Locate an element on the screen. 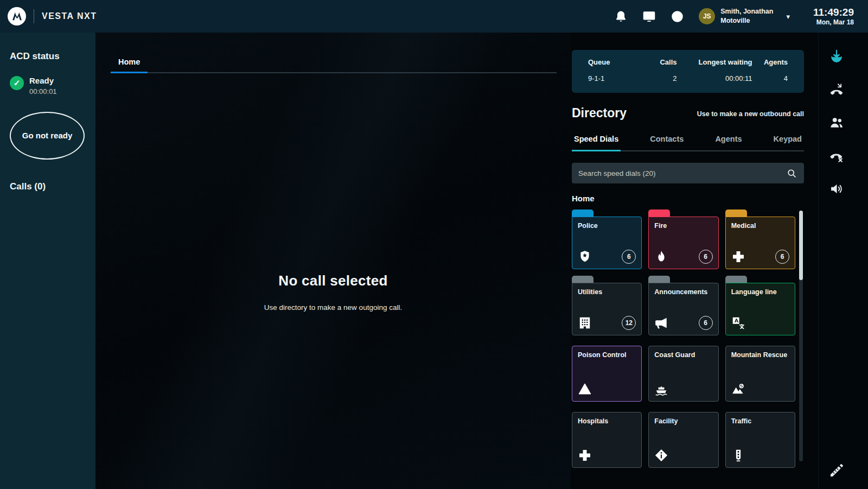  user-menu: JS Smith, Jonathan Motoville ▾ is located at coordinates (744, 16).